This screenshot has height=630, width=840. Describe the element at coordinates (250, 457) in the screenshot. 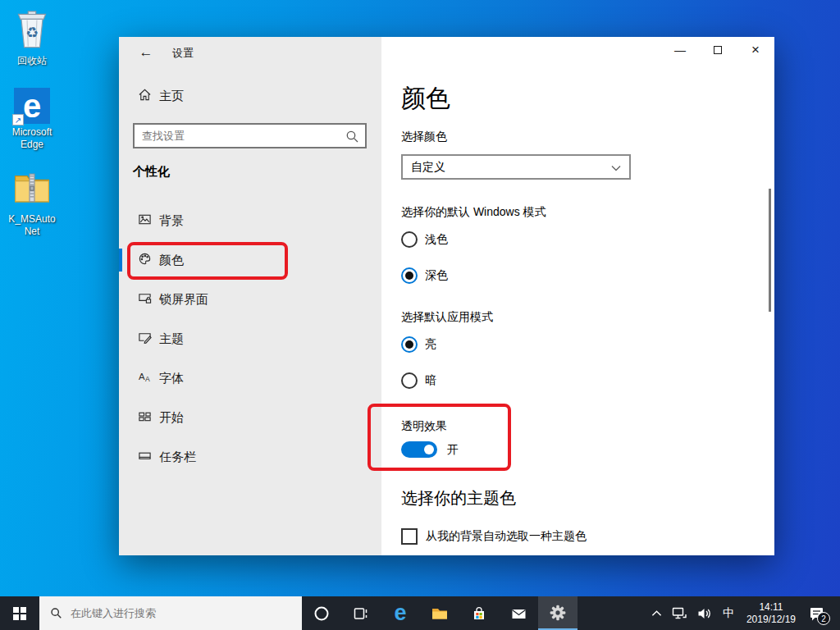

I see `sidebar-item-taskbar: 任务栏` at that location.